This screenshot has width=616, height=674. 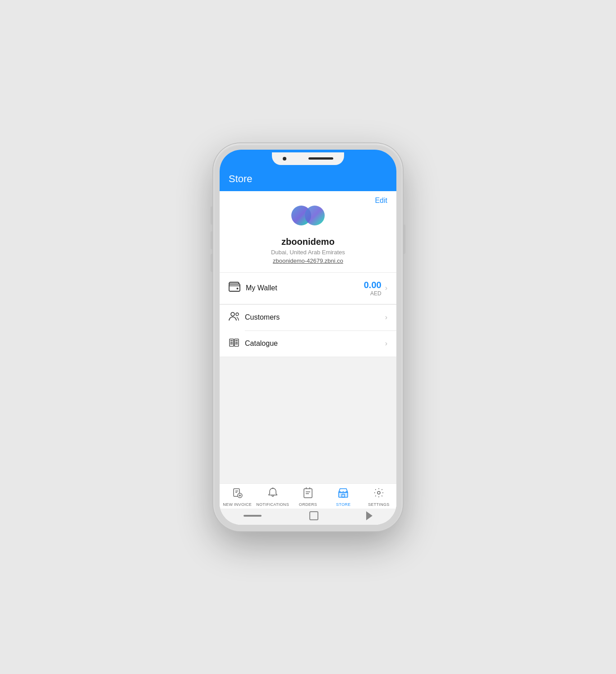 I want to click on customers-menu-item: Customers ›, so click(x=308, y=317).